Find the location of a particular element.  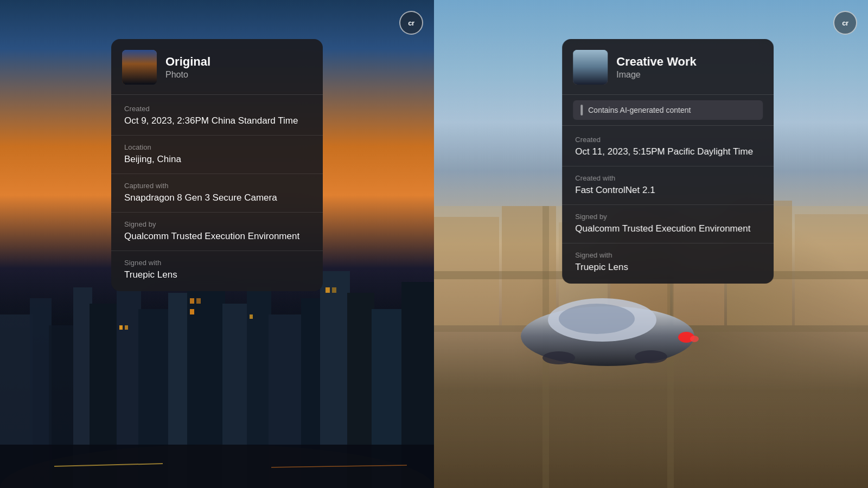

right-card-title-block: Creative Work Image is located at coordinates (656, 67).